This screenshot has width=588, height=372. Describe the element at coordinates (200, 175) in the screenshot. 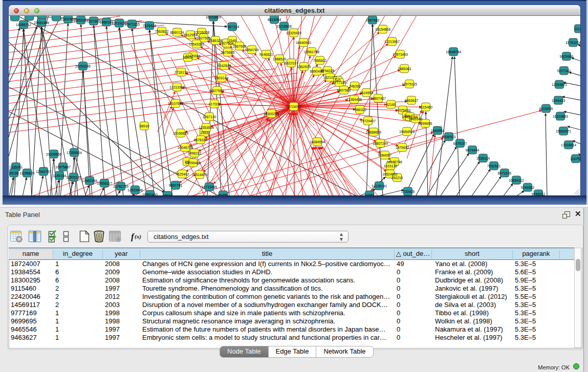

I see `svg-text: 16914479` at that location.